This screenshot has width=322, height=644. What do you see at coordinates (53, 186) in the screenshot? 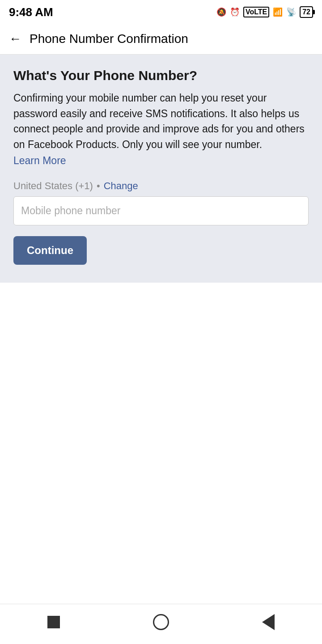
I see `country-name: United States (+1)` at bounding box center [53, 186].